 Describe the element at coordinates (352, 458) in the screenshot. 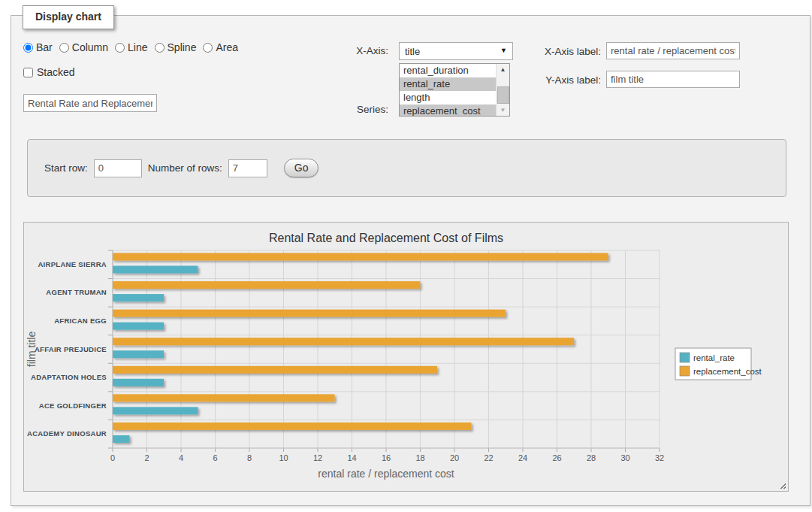

I see `x-tick-label: 14` at that location.